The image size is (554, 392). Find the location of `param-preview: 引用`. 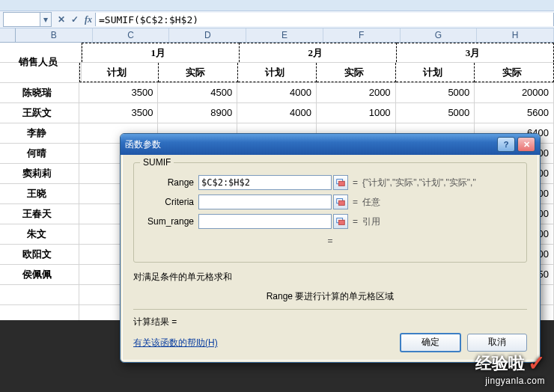

param-preview: 引用 is located at coordinates (371, 221).